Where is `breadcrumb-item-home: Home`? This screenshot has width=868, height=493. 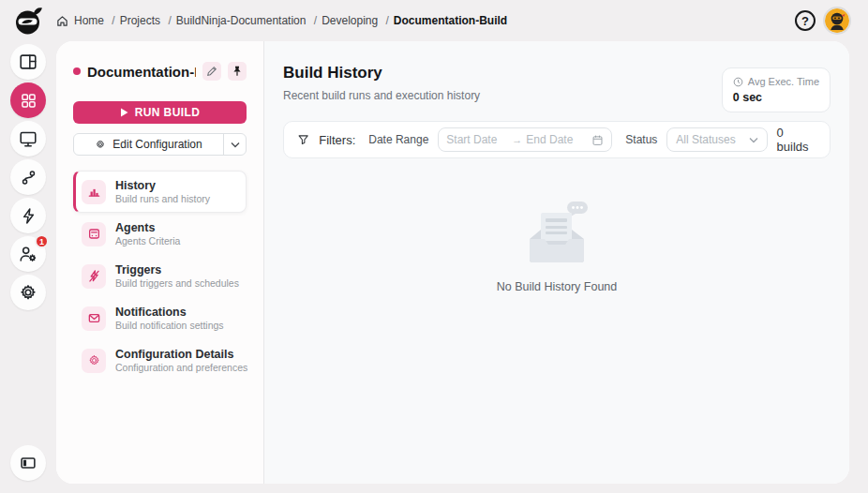
breadcrumb-item-home: Home is located at coordinates (95, 21).